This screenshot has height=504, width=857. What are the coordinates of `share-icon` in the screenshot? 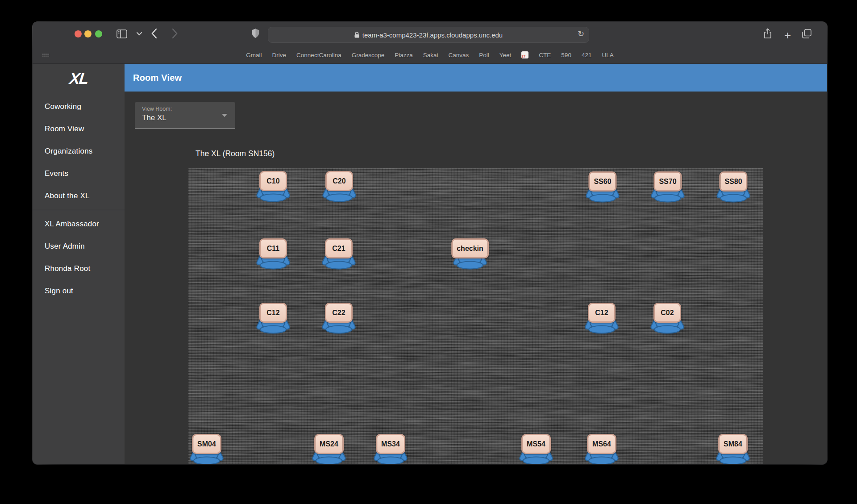 It's located at (768, 33).